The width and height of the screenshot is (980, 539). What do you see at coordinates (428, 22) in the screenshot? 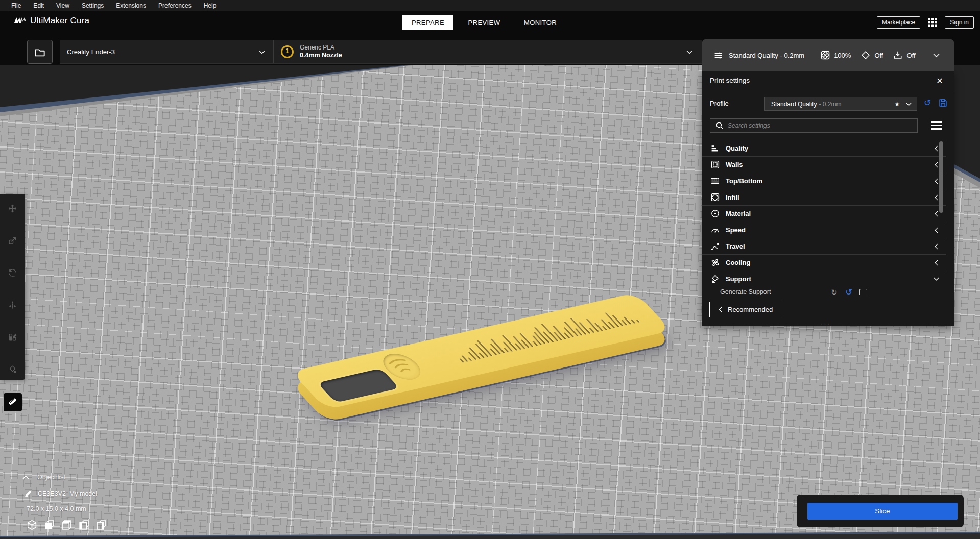
I see `stage-tab-prepare: PREPARE` at bounding box center [428, 22].